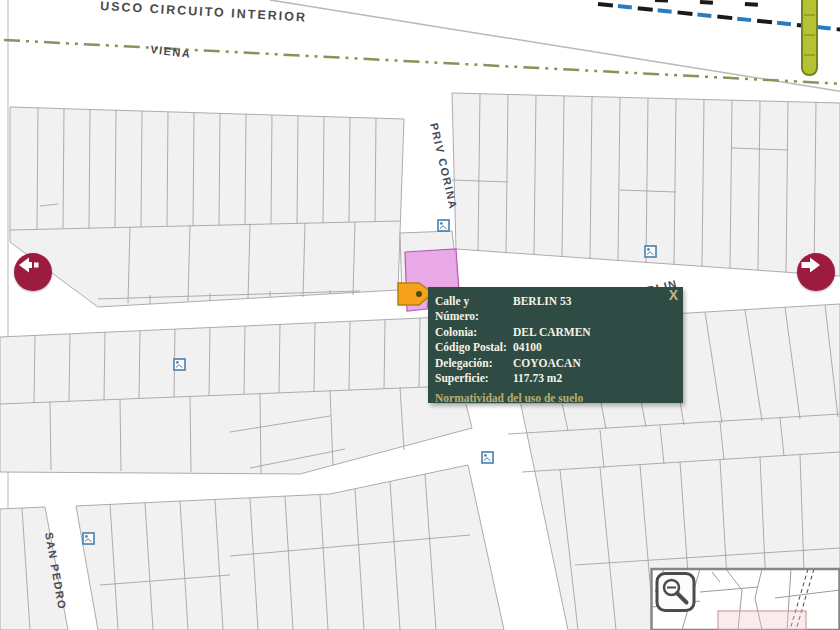 The width and height of the screenshot is (840, 630). I want to click on boundary-dash-extra, so click(710, 2).